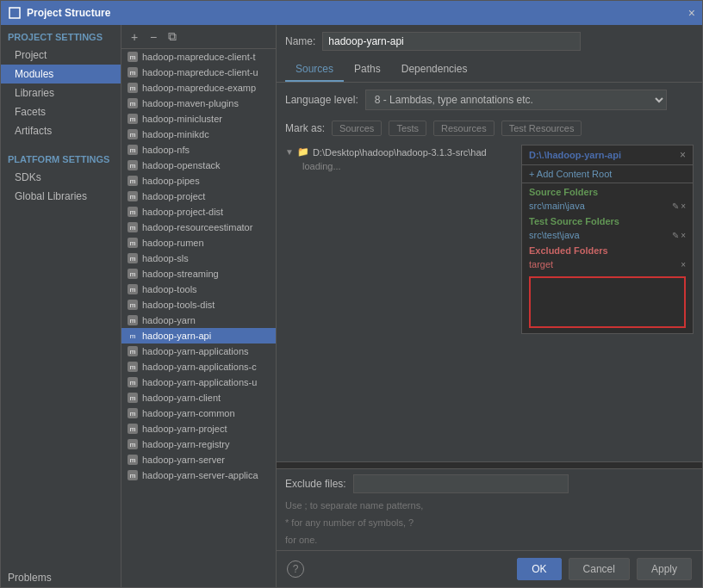 The height and width of the screenshot is (588, 703). I want to click on language-level-select: 8 - Lambdas, type annotations etc., so click(516, 100).